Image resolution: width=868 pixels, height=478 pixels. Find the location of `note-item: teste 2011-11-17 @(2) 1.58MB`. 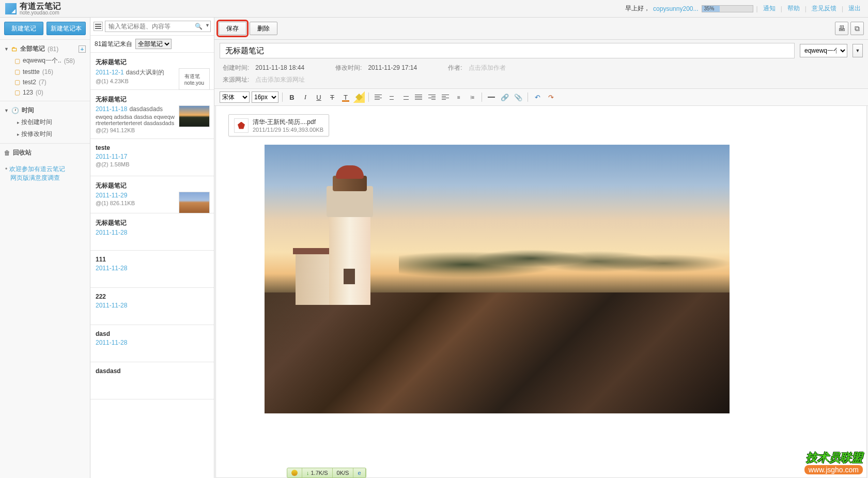

note-item: teste 2011-11-17 @(2) 1.58MB is located at coordinates (152, 158).